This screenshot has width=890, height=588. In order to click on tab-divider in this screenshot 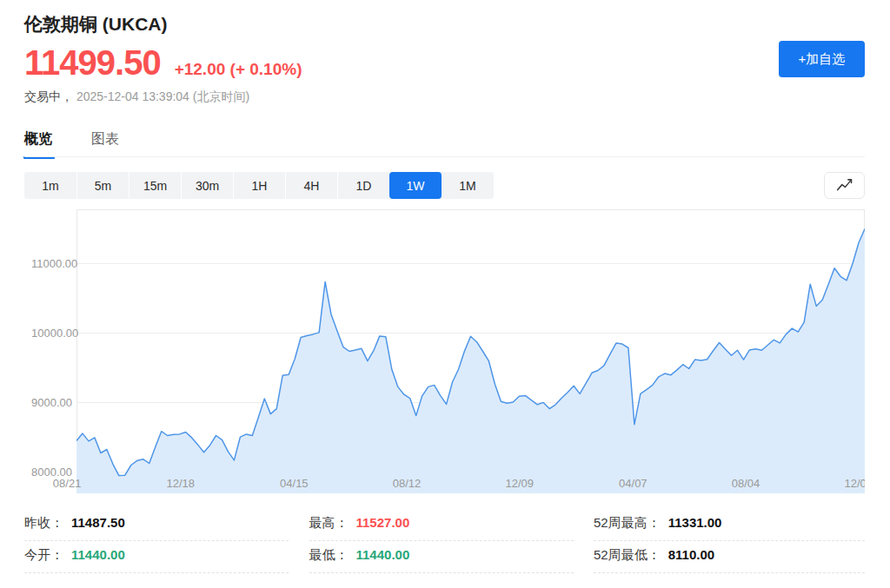, I will do `click(445, 156)`.